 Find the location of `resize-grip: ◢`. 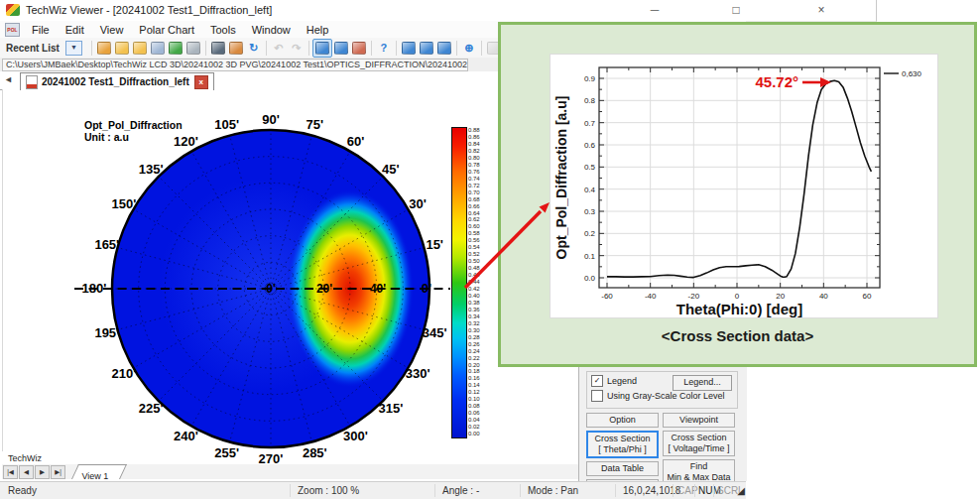

resize-grip: ◢ is located at coordinates (741, 490).